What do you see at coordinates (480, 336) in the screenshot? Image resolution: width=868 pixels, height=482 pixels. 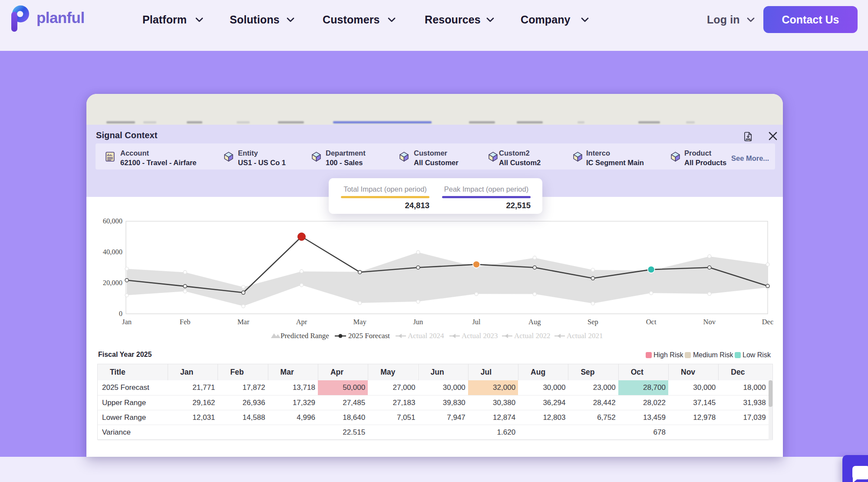 I see `svg-text: Actual 2023` at bounding box center [480, 336].